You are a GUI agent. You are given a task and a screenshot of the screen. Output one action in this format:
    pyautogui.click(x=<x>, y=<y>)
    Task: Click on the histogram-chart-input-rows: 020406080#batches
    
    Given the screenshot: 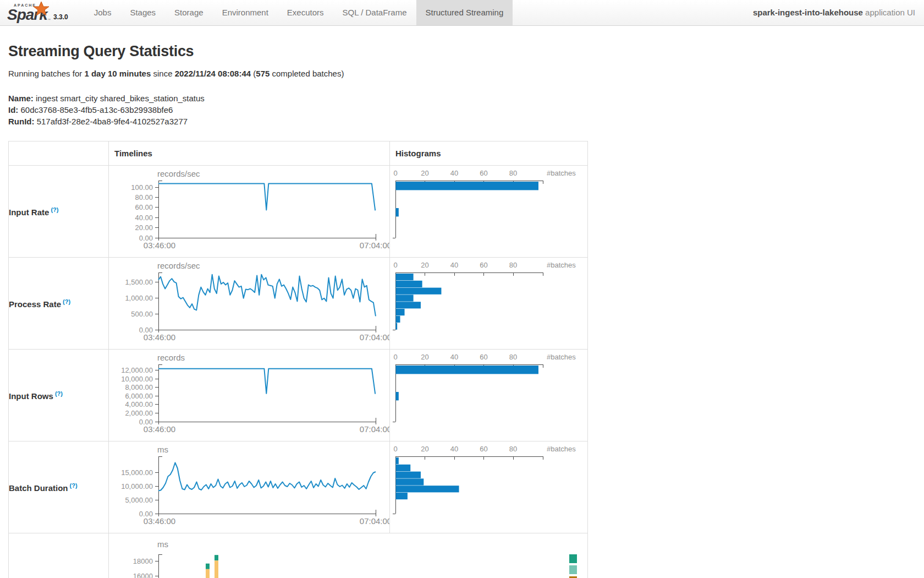 What is the action you would take?
    pyautogui.click(x=488, y=395)
    